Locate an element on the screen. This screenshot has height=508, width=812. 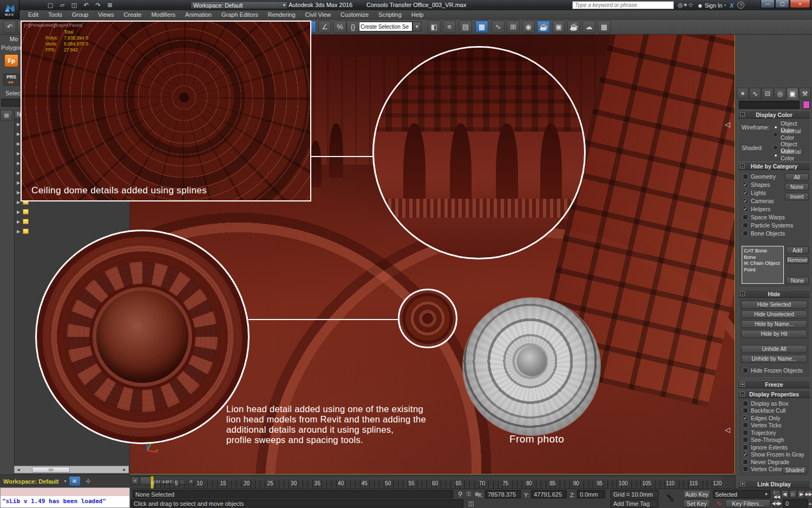
max-logo-button: MAX is located at coordinates (10, 10).